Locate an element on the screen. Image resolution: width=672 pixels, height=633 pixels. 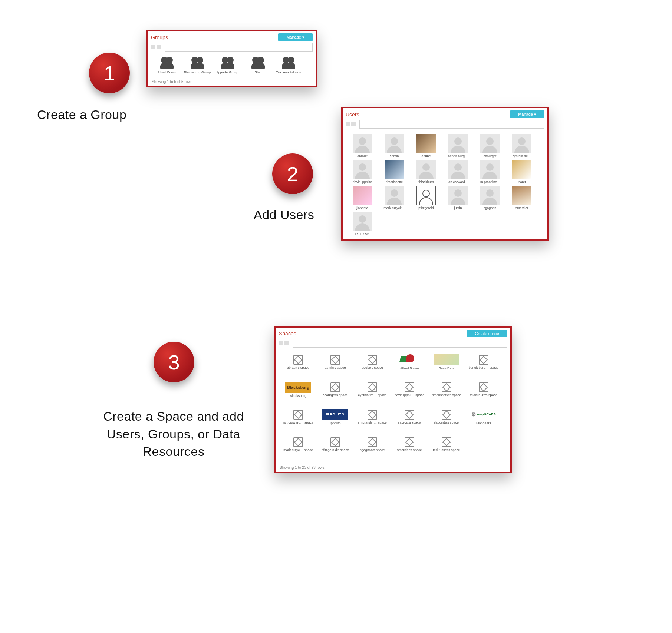
group-item: Trackers Admins is located at coordinates (289, 66).